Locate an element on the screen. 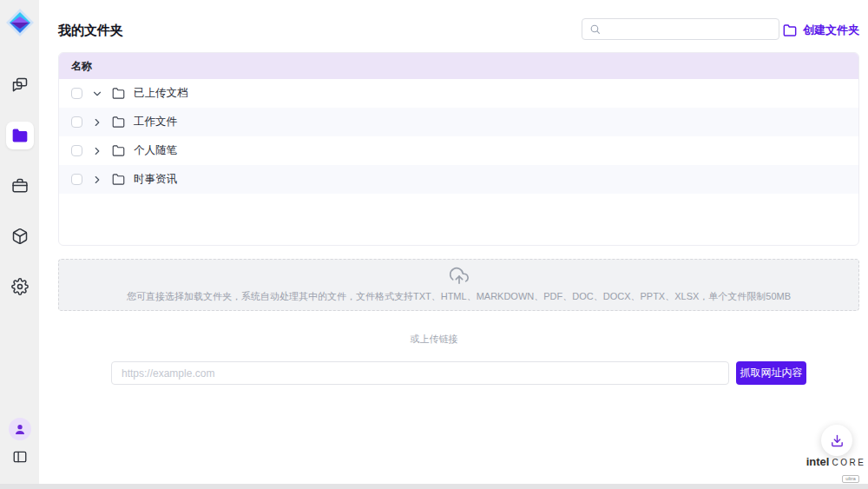 The height and width of the screenshot is (489, 868). app-logo-icon is located at coordinates (20, 23).